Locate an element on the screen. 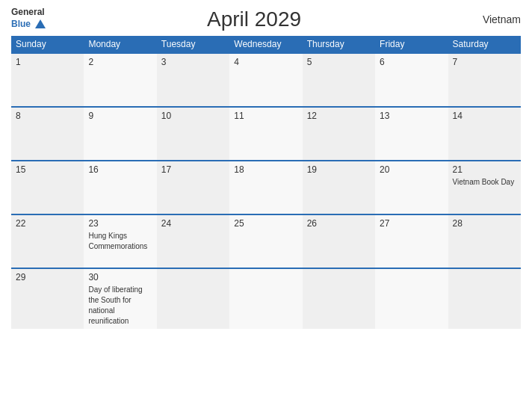  week-row-4: 2223Hung Kings Commemorations2425262728 is located at coordinates (266, 241).